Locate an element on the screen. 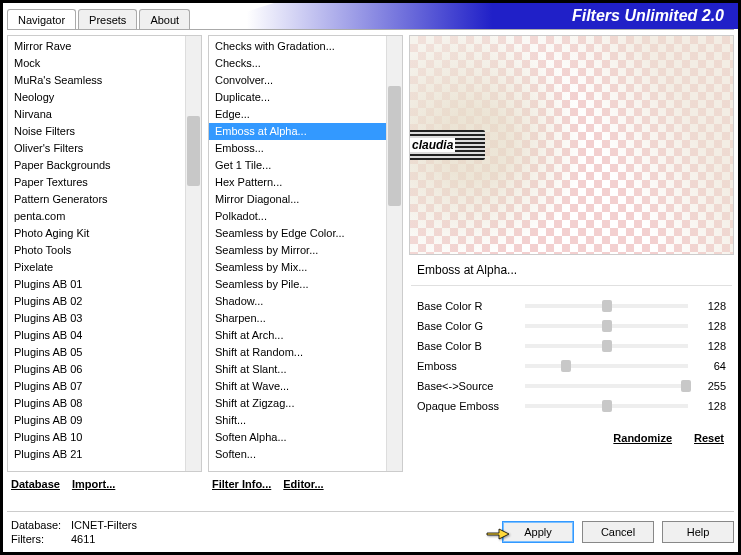 Image resolution: width=741 pixels, height=555 pixels. help-button: Help is located at coordinates (698, 532).